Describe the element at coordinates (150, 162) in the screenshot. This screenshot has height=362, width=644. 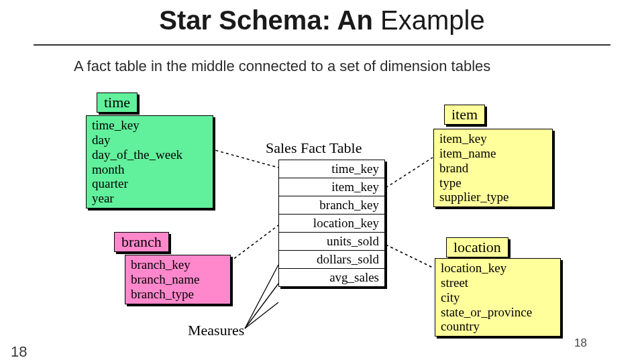
I see `time-dimension-attrs: time_key day day_of_the_week month quart…` at that location.